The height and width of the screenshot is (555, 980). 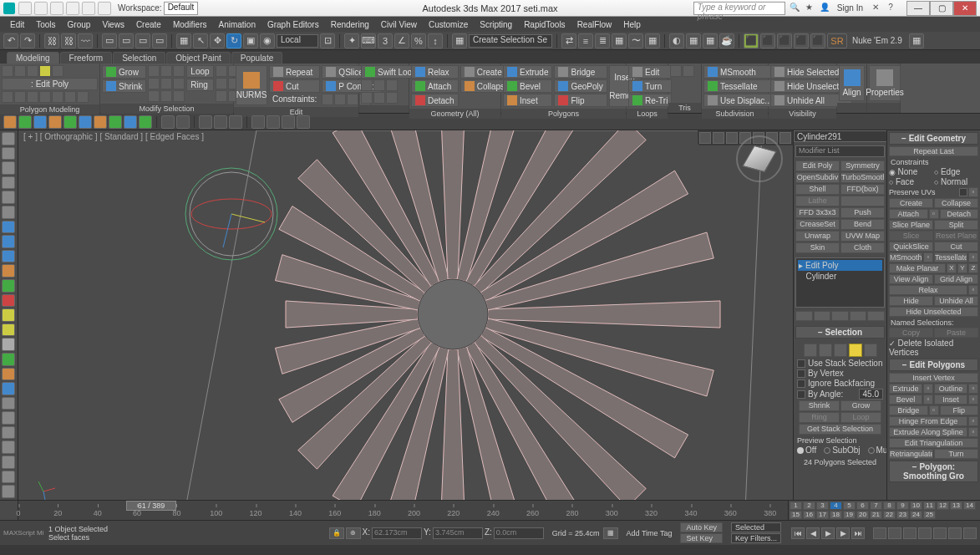 I want to click on select-move-button: ✥, so click(x=217, y=41).